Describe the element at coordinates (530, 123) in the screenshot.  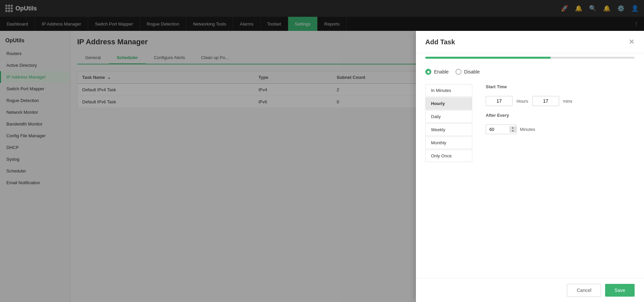
I see `freq-start-wrapper: In Minutes Hourly Daily Weekly Monthly O…` at that location.